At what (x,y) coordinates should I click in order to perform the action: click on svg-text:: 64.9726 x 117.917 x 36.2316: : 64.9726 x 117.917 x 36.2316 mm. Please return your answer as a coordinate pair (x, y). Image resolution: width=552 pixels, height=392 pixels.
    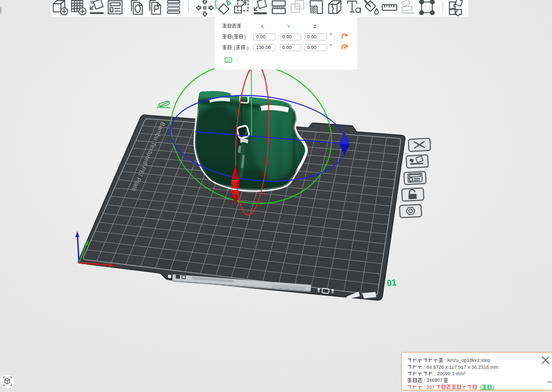
    Looking at the image, I should click on (461, 367).